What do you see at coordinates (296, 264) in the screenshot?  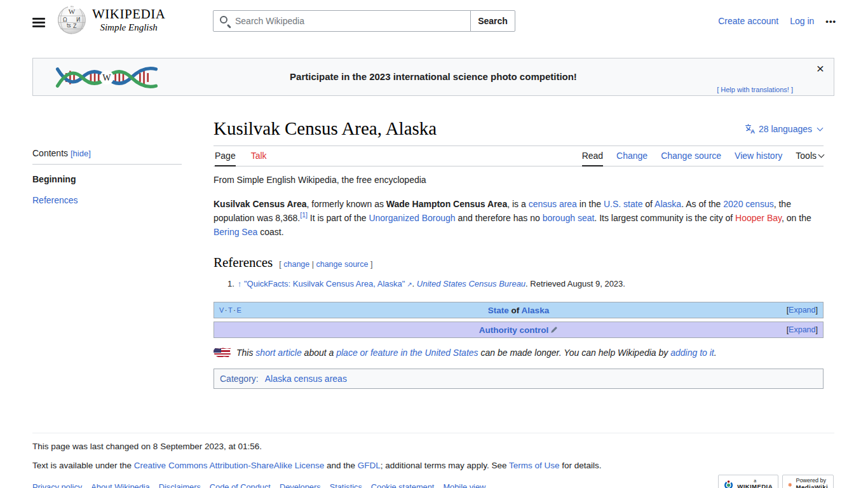 I see `link-change: change` at bounding box center [296, 264].